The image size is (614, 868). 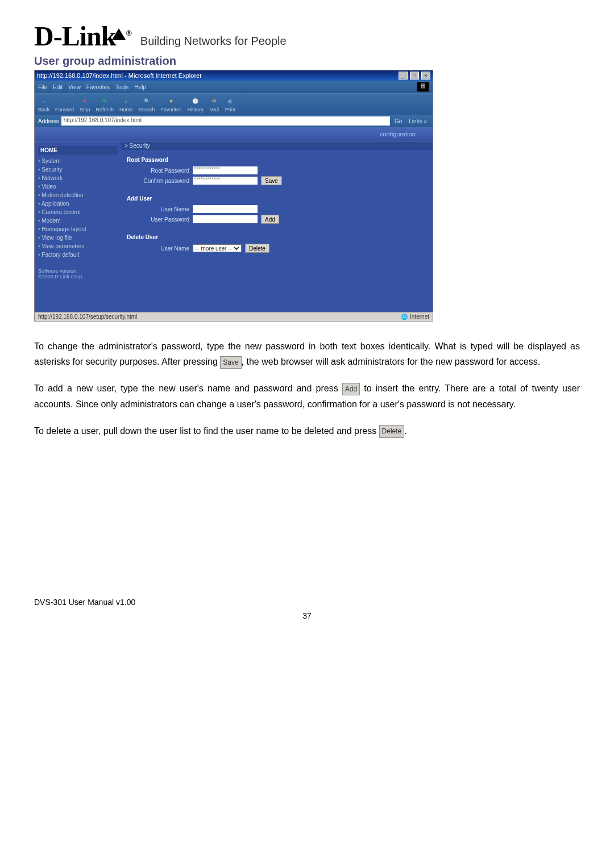 What do you see at coordinates (158, 170) in the screenshot?
I see `root-password-label: Root Password` at bounding box center [158, 170].